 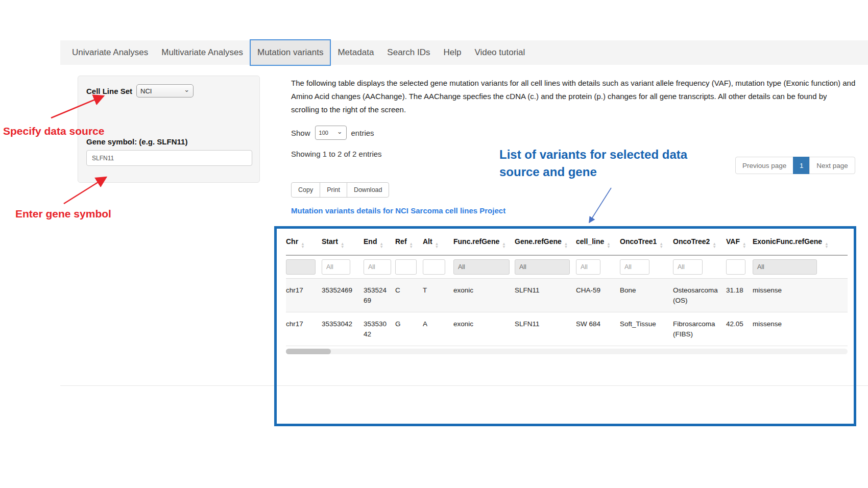 I want to click on pagination: Previous page 1 Next page, so click(x=795, y=165).